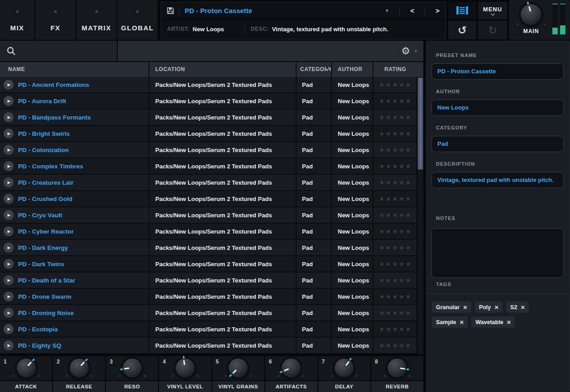 This screenshot has width=570, height=392. What do you see at coordinates (223, 70) in the screenshot?
I see `column-header-location: LOCATION` at bounding box center [223, 70].